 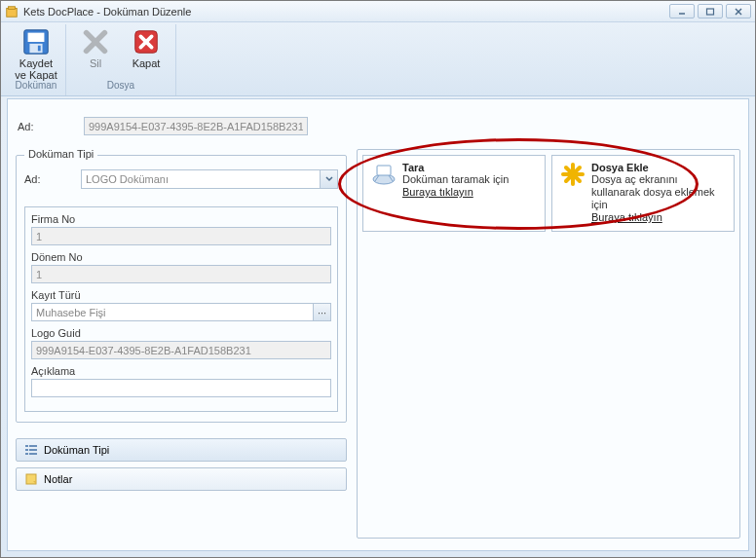 I want to click on add-file-link: Buraya tıklayın, so click(x=627, y=217).